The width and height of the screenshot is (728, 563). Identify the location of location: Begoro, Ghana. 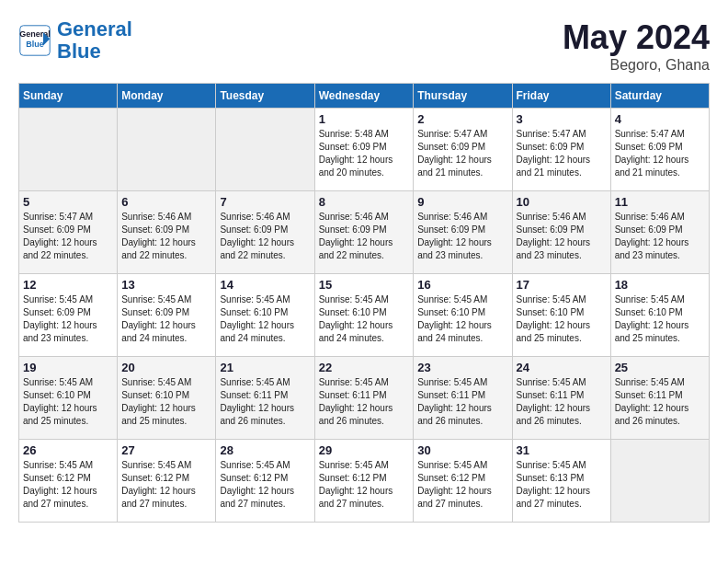
(636, 65).